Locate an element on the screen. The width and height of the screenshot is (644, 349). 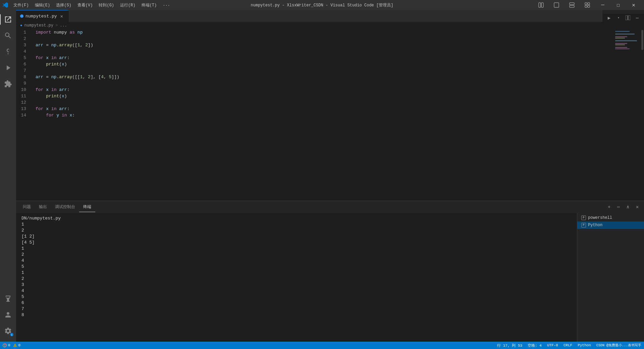
menu-run: 运行(R) is located at coordinates (128, 5).